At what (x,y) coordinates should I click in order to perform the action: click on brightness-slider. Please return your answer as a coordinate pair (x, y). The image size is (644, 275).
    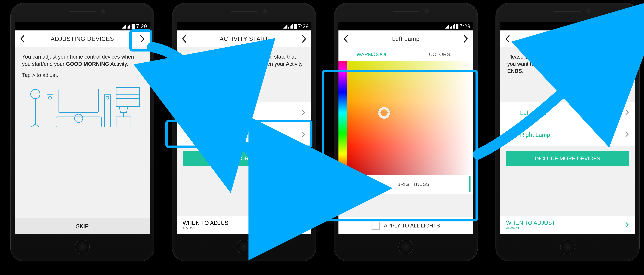
    Looking at the image, I should click on (471, 184).